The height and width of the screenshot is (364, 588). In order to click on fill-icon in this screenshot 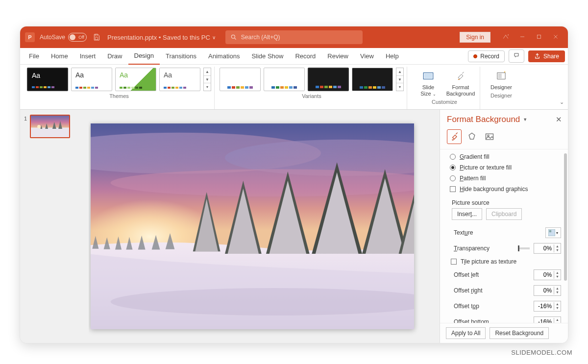, I will do `click(454, 137)`.